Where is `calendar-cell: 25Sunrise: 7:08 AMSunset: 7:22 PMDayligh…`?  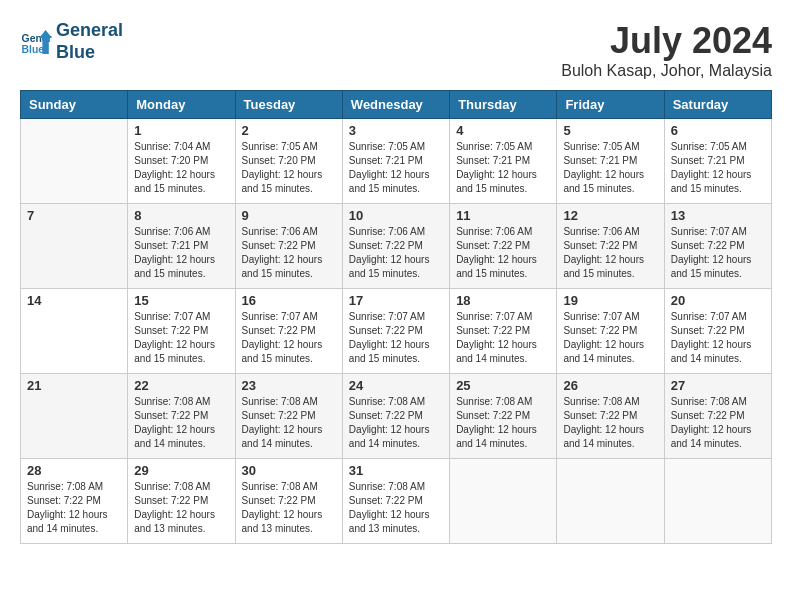
calendar-cell: 25Sunrise: 7:08 AMSunset: 7:22 PMDayligh… is located at coordinates (504, 416).